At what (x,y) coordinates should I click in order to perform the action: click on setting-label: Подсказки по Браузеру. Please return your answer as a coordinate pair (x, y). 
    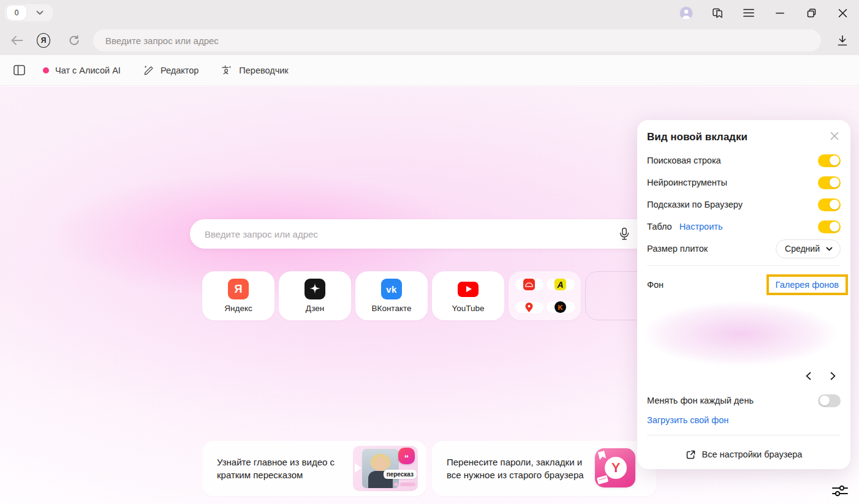
    Looking at the image, I should click on (695, 205).